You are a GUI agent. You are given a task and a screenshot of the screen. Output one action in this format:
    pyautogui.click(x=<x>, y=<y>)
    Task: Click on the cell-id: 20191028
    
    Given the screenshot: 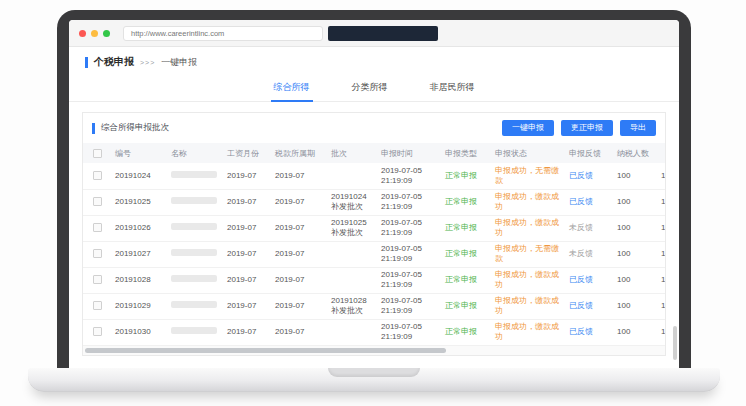 What is the action you would take?
    pyautogui.click(x=139, y=280)
    